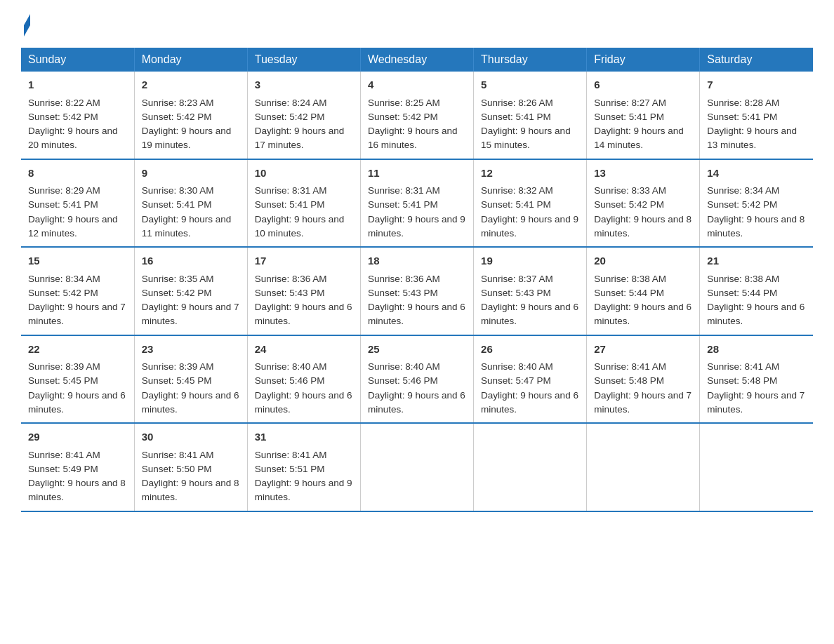 This screenshot has width=834, height=644. What do you see at coordinates (191, 467) in the screenshot?
I see `calendar-day-cell: 30Sunrise: 8:41 AMSunset: 5:50 PMDayligh…` at bounding box center [191, 467].